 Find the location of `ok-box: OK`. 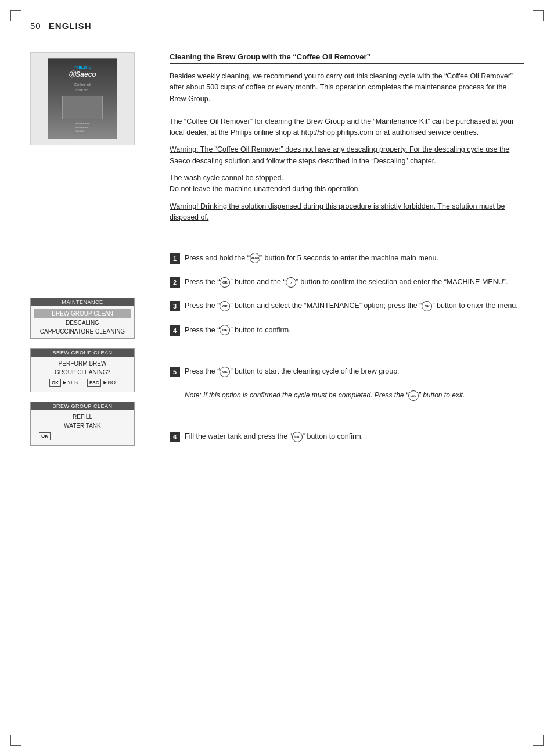

ok-box: OK is located at coordinates (55, 383).